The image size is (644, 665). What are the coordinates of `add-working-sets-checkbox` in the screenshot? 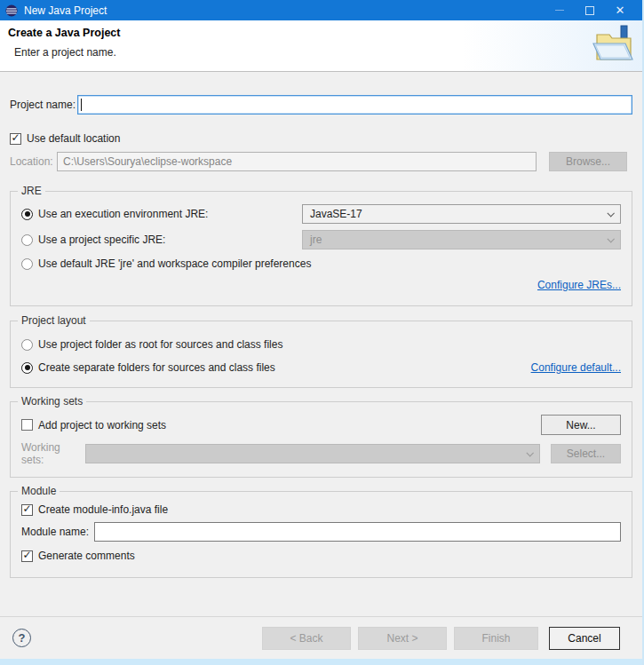 It's located at (27, 424).